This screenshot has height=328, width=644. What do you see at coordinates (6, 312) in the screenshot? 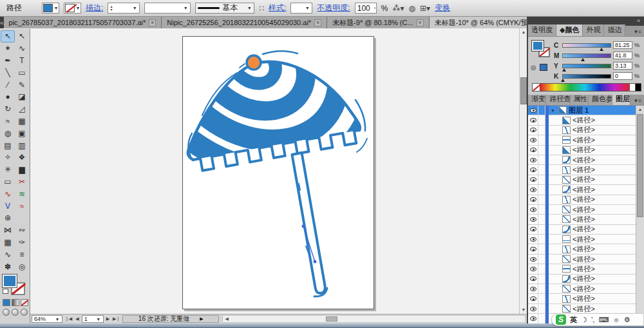
I see `screen-mode-normal-button` at bounding box center [6, 312].